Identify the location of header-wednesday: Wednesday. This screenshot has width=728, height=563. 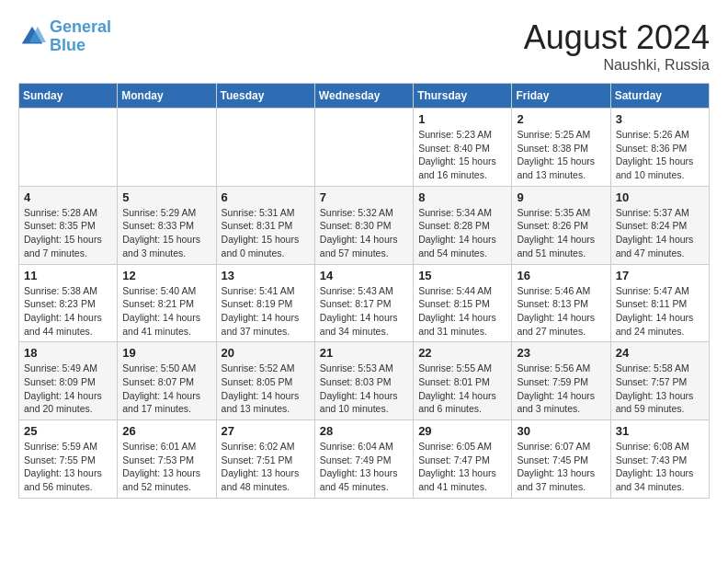
(364, 96).